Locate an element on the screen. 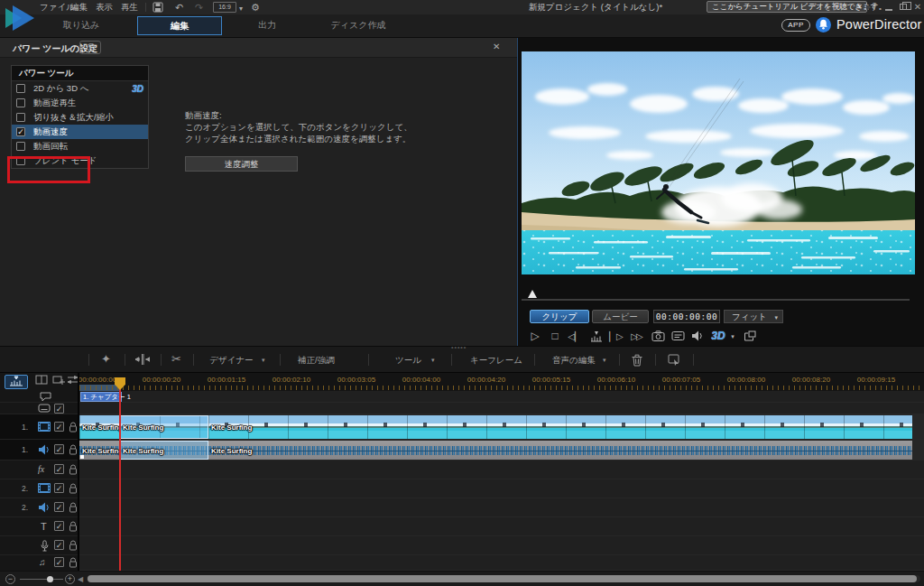 This screenshot has height=586, width=924. zoom-slider-track is located at coordinates (42, 580).